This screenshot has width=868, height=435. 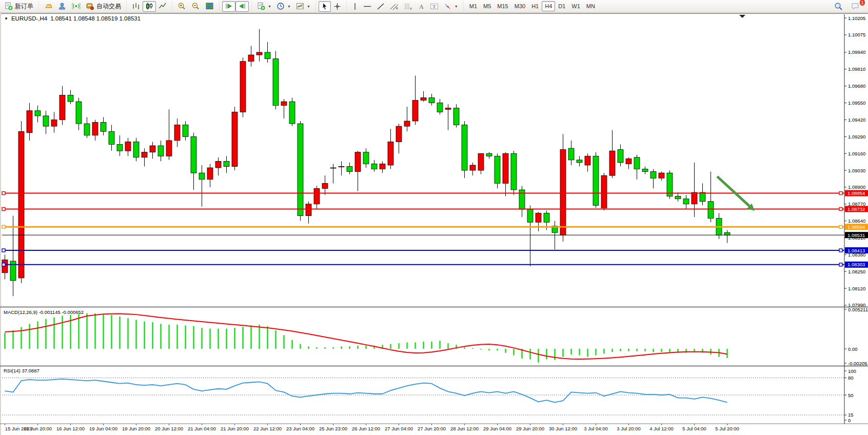 What do you see at coordinates (48, 6) in the screenshot?
I see `market-button` at bounding box center [48, 6].